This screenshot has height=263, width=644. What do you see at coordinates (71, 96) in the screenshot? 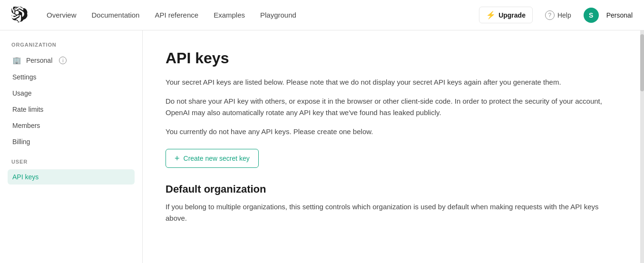
I see `sidebar-org-section: ORGANIZATION 🏢 Personal i Settings Usage…` at bounding box center [71, 96].